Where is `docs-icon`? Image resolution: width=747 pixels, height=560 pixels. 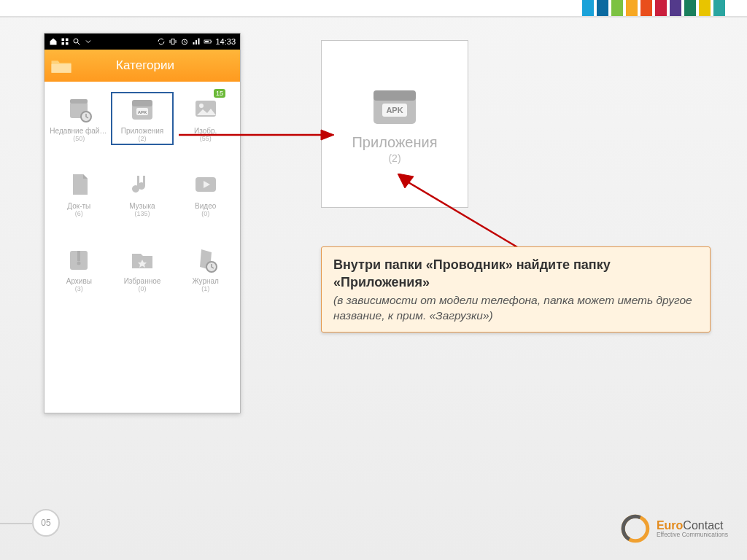
docs-icon is located at coordinates (79, 184).